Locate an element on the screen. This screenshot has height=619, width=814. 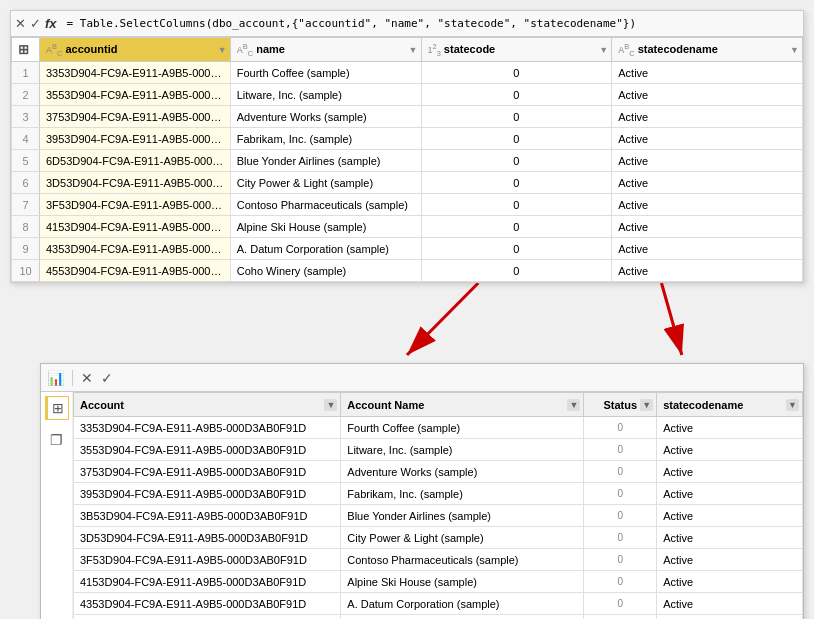
table-row: 10 4553D904-FC9A-E911-A9B5-000D3AB0F... … is located at coordinates (408, 271).